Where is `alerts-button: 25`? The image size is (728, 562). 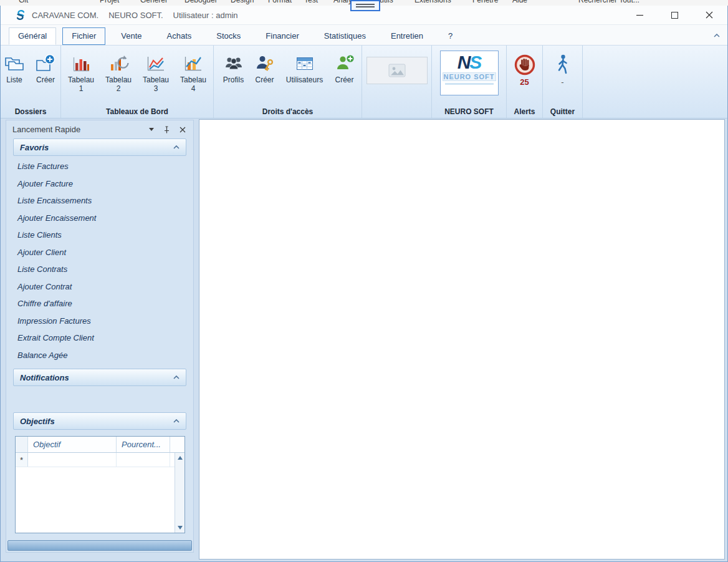
alerts-button: 25 is located at coordinates (525, 70).